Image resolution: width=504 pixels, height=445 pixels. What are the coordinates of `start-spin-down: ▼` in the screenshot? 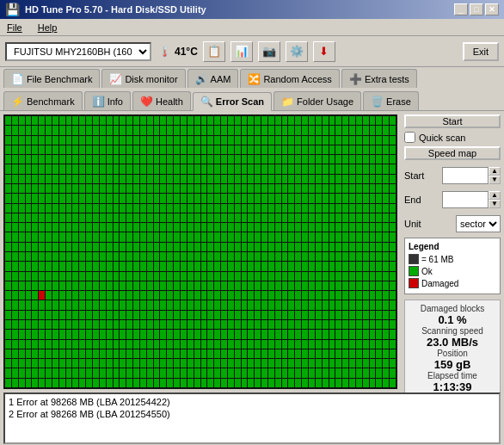 It's located at (495, 180).